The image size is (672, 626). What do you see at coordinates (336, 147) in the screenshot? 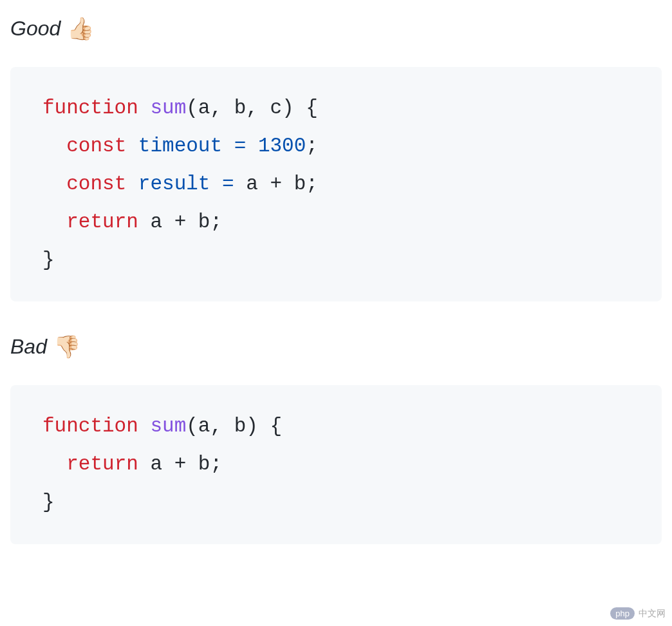
I see `code-line: const timeout = 1300;` at bounding box center [336, 147].